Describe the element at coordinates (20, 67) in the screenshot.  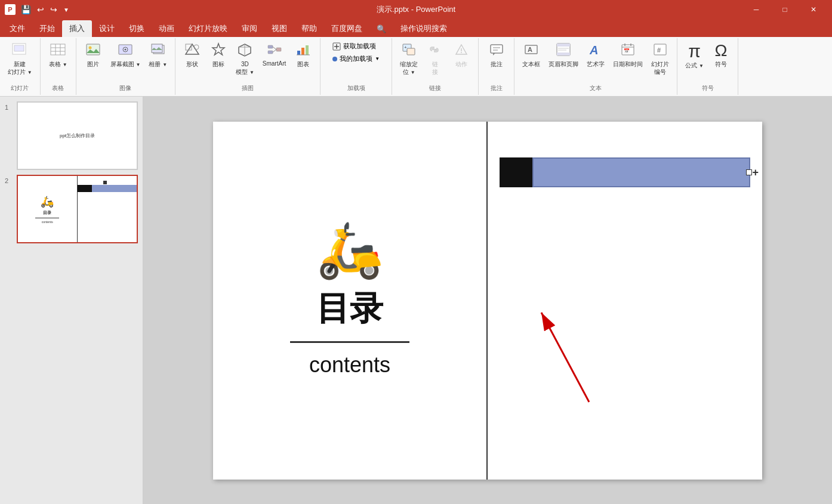
I see `ribbon-group-slides: 新建幻灯片 ▼ 幻灯片` at that location.